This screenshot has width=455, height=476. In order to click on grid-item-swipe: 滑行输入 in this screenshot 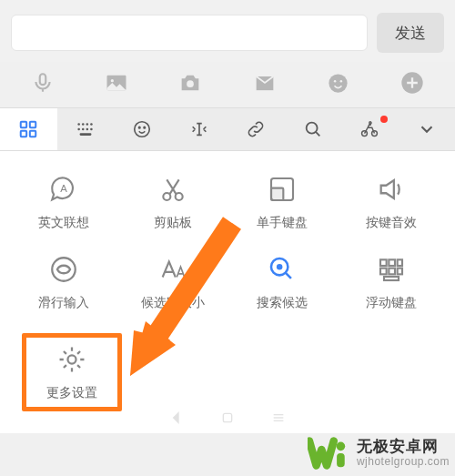, I will do `click(64, 282)`.